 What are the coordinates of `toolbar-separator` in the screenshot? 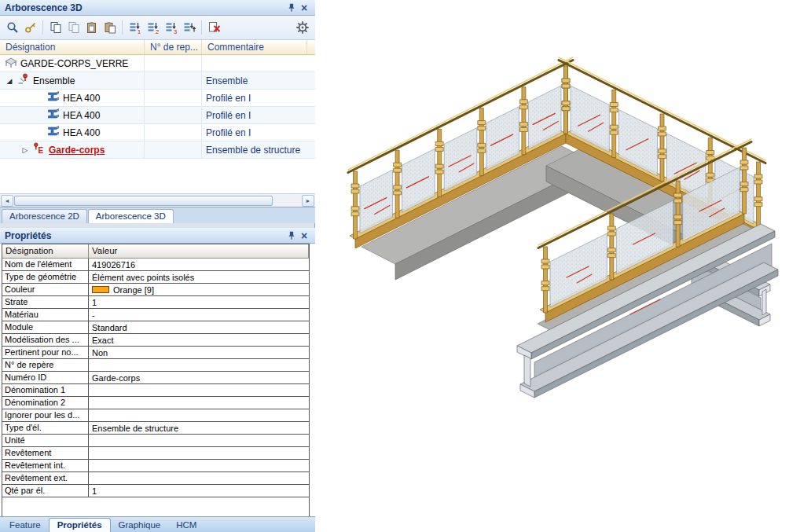 It's located at (42, 28).